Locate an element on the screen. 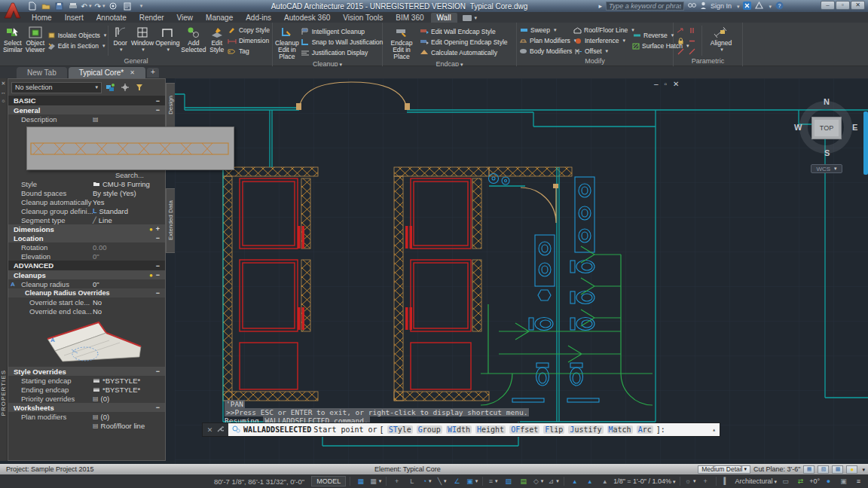 This screenshot has width=868, height=488. restore-button: ▫ is located at coordinates (842, 5).